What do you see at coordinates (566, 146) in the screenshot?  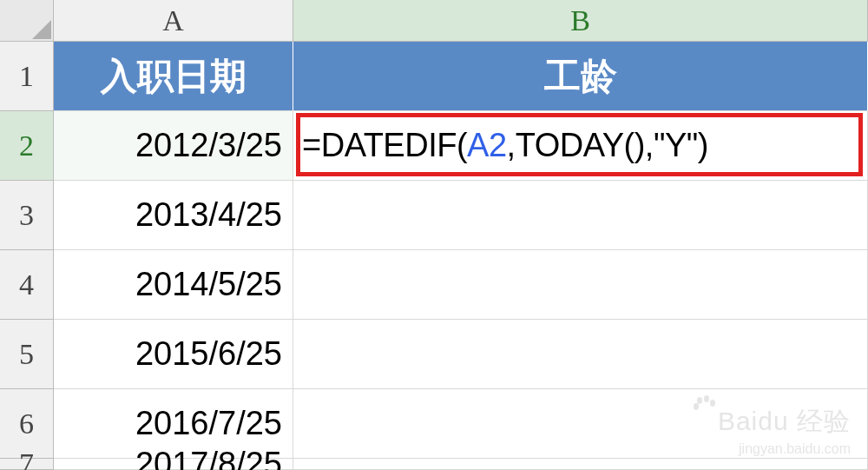 I see `formula-mid: ,TODAY` at bounding box center [566, 146].